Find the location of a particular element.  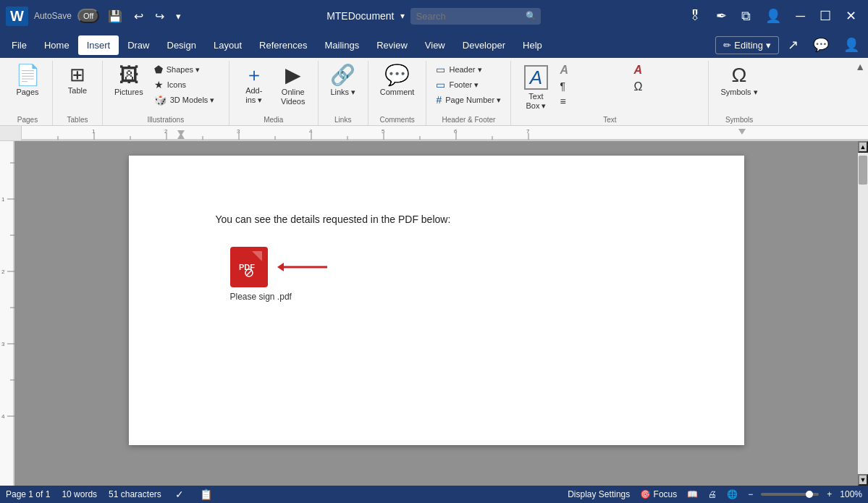

menu-home: Home is located at coordinates (56, 45).